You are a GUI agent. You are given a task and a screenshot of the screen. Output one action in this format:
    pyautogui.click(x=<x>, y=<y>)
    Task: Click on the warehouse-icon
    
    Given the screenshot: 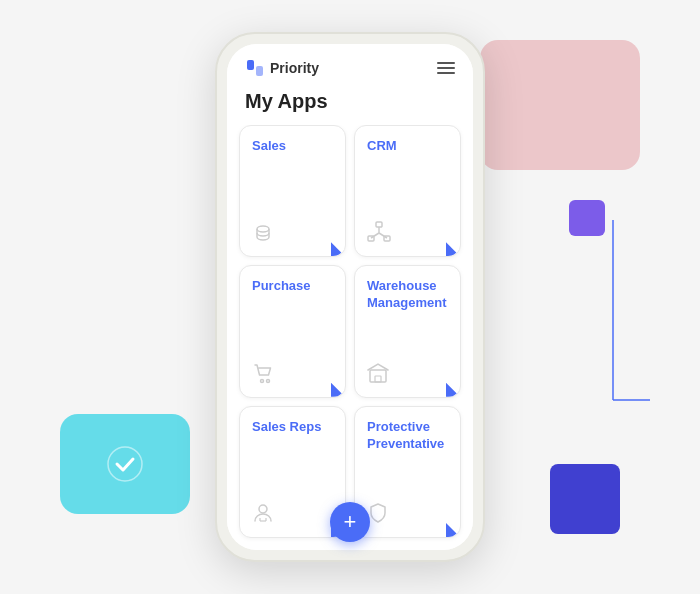 What is the action you would take?
    pyautogui.click(x=378, y=376)
    